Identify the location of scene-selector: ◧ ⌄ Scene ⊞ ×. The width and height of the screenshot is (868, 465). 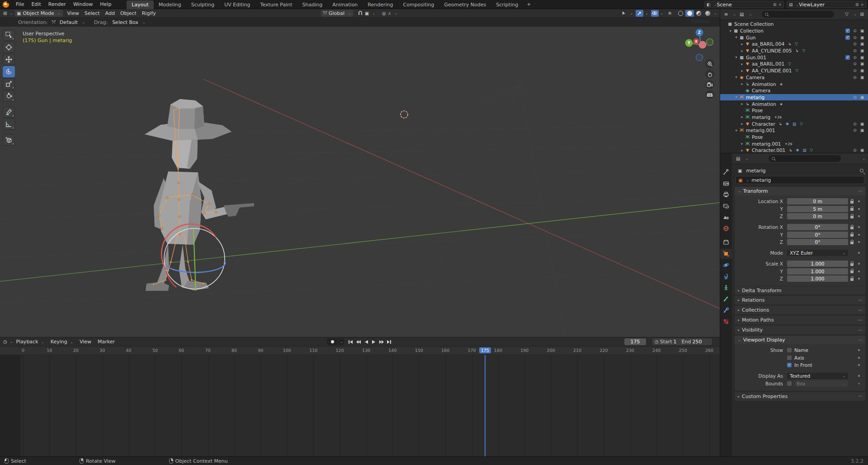
(744, 5).